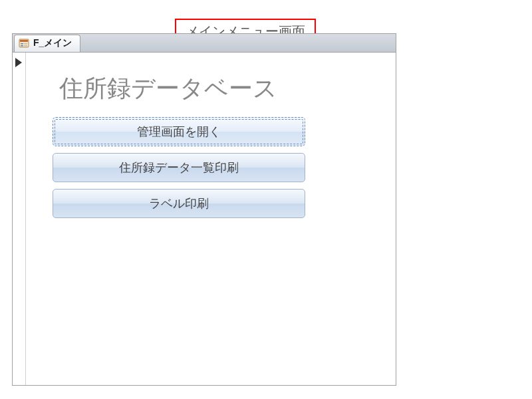  What do you see at coordinates (53, 43) in the screenshot?
I see `form-tab-label: F_メイン` at bounding box center [53, 43].